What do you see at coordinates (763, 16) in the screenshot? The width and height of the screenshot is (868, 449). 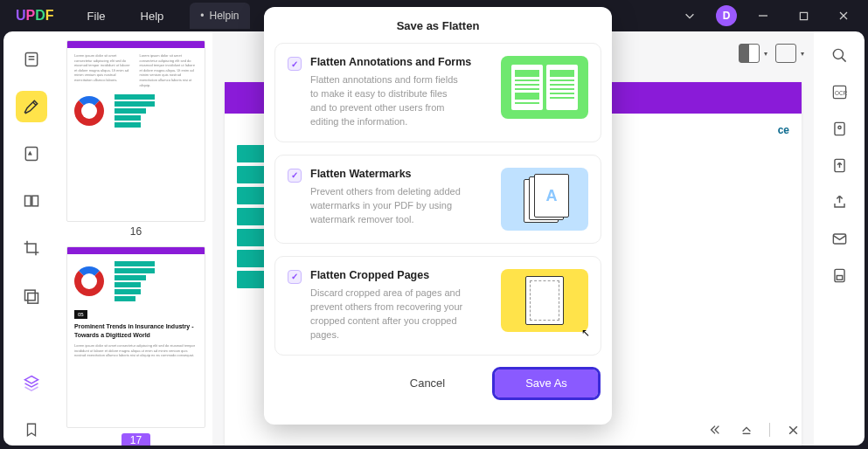 I see `window-minimize` at bounding box center [763, 16].